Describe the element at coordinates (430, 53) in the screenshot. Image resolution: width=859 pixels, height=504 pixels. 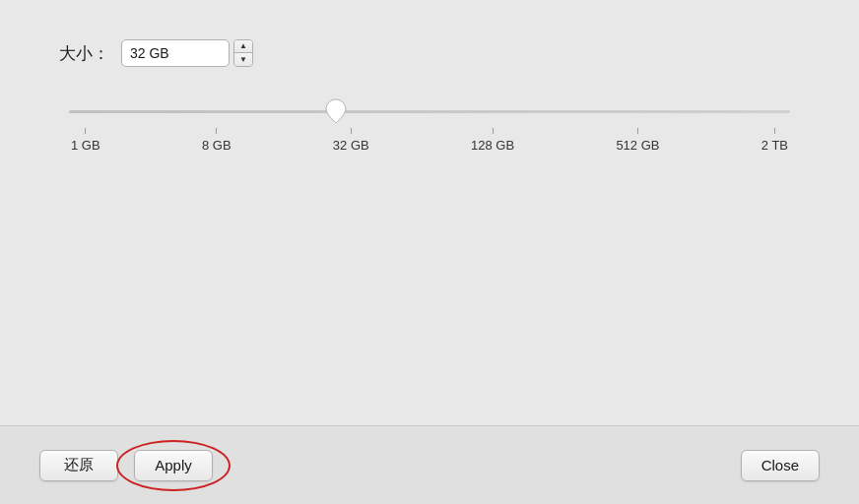
I see `size-row: 大小： ▲ ▼` at that location.